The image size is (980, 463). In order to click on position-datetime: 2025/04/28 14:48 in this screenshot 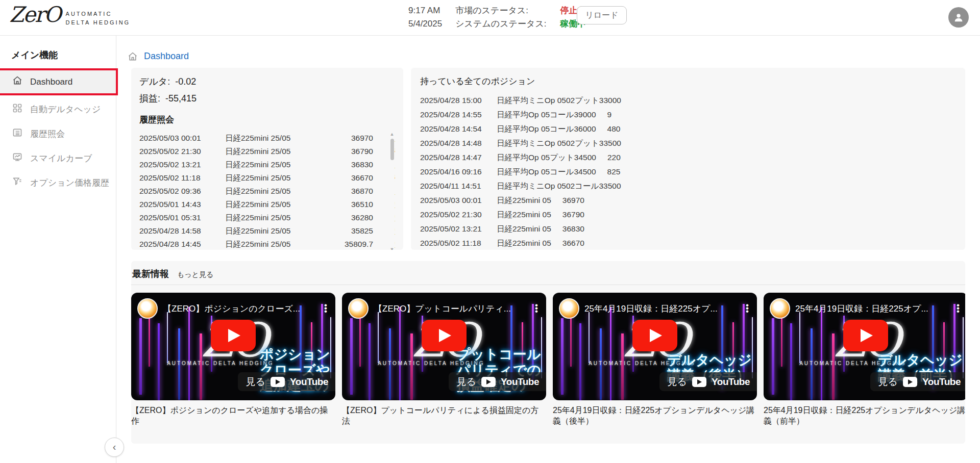, I will do `click(458, 143)`.